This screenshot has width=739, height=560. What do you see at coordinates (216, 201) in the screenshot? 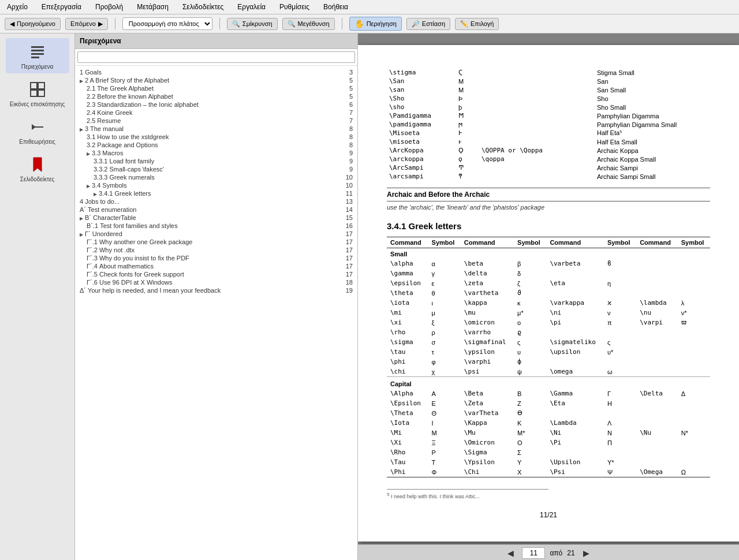
I see `toc-item: 4 Jobs to do...13` at bounding box center [216, 201].